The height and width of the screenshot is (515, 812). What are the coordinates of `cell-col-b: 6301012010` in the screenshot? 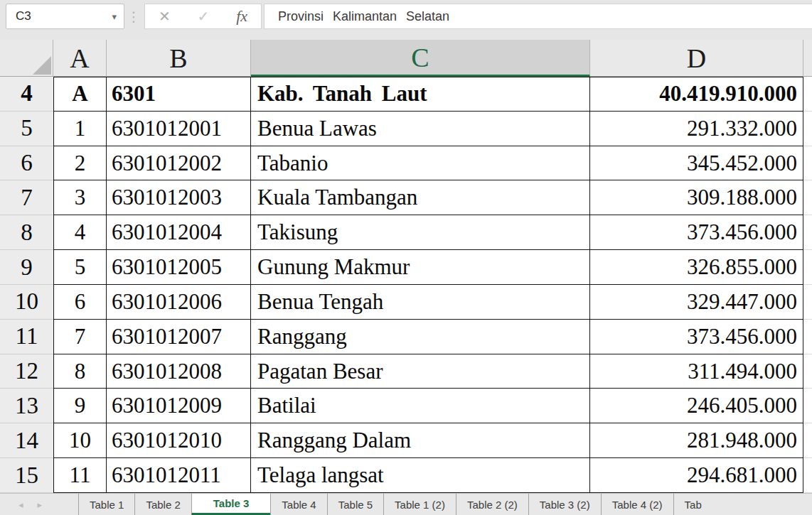 It's located at (179, 440).